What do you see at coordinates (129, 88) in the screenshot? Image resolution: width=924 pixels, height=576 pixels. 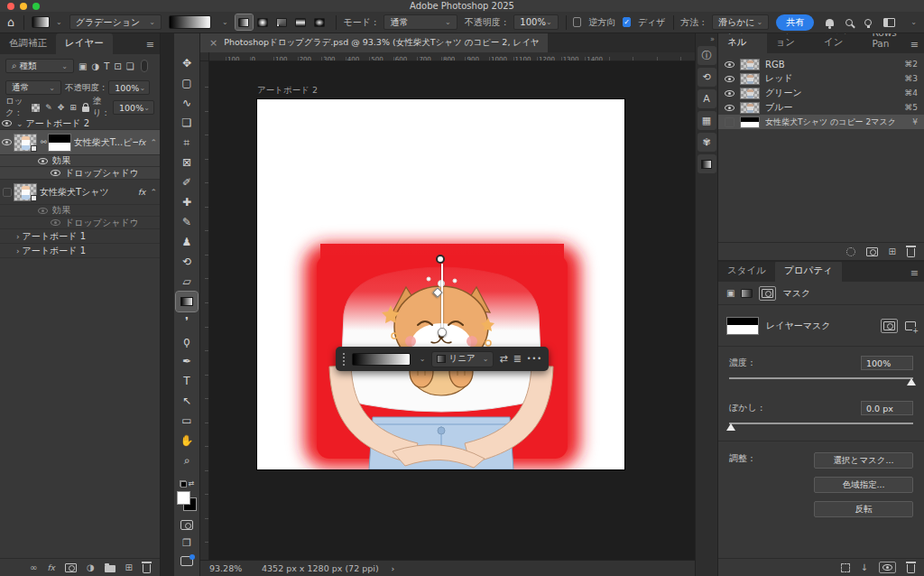 I see `layer-opacity-dropdown: 100% ⌄` at bounding box center [129, 88].